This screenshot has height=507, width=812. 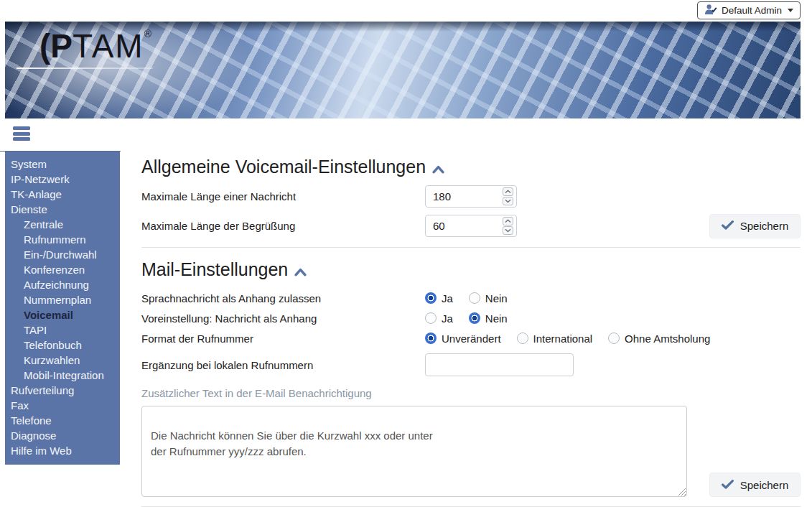 What do you see at coordinates (752, 10) in the screenshot?
I see `user-menu-label: Default Admin` at bounding box center [752, 10].